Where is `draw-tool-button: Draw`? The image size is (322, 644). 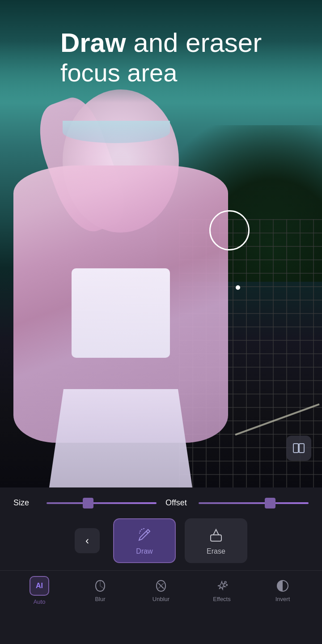
draw-tool-button: Draw is located at coordinates (144, 541).